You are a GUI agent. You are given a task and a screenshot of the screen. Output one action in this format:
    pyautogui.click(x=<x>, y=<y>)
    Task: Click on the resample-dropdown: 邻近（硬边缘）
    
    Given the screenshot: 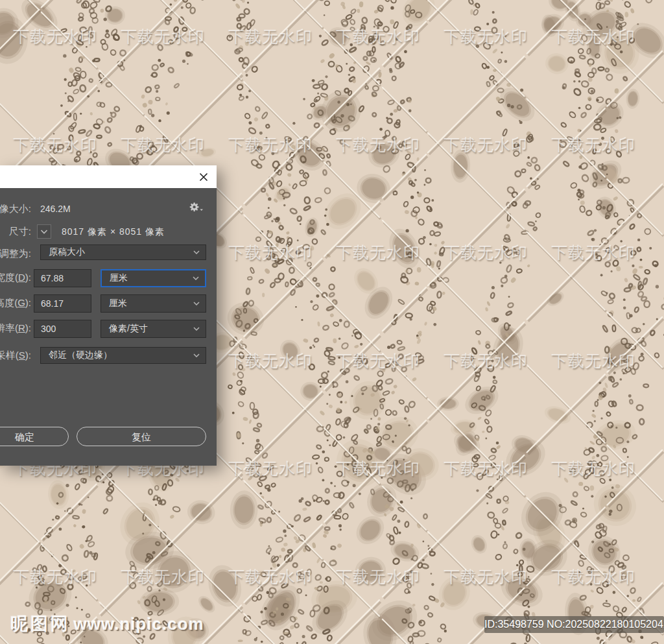 What is the action you would take?
    pyautogui.click(x=123, y=355)
    